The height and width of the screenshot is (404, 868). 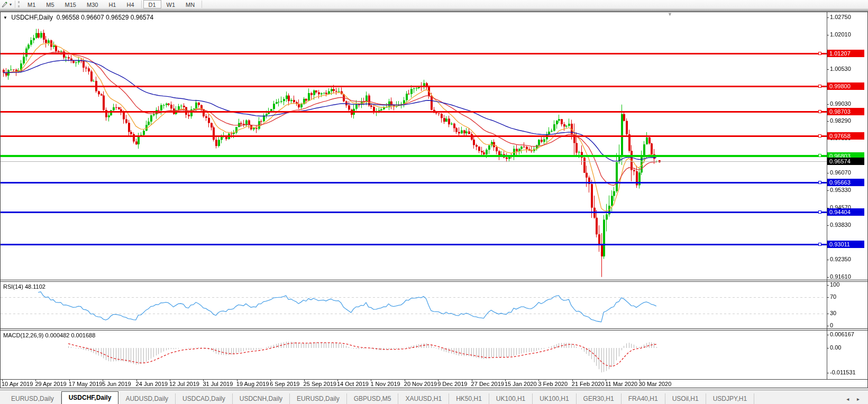 What do you see at coordinates (643, 399) in the screenshot?
I see `chart-tab-fra40-h1: FRA40,H1` at bounding box center [643, 399].